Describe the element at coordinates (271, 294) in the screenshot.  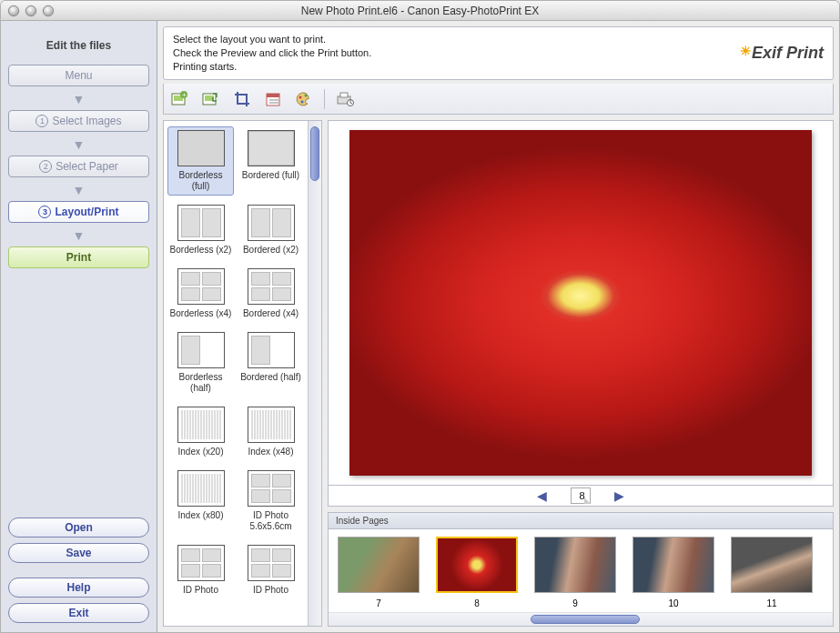
I see `layout-option: Bordered (x4)` at that location.